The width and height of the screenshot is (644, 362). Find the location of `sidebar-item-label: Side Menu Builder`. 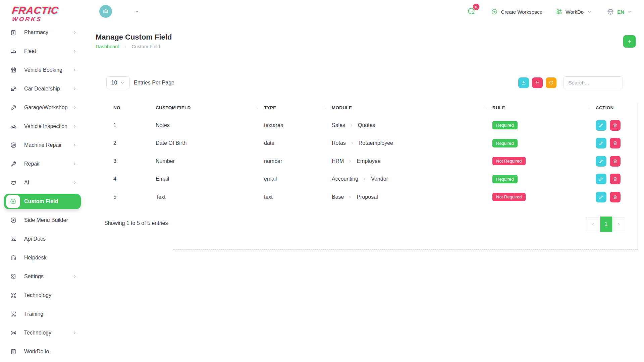

sidebar-item-label: Side Menu Builder is located at coordinates (46, 220).